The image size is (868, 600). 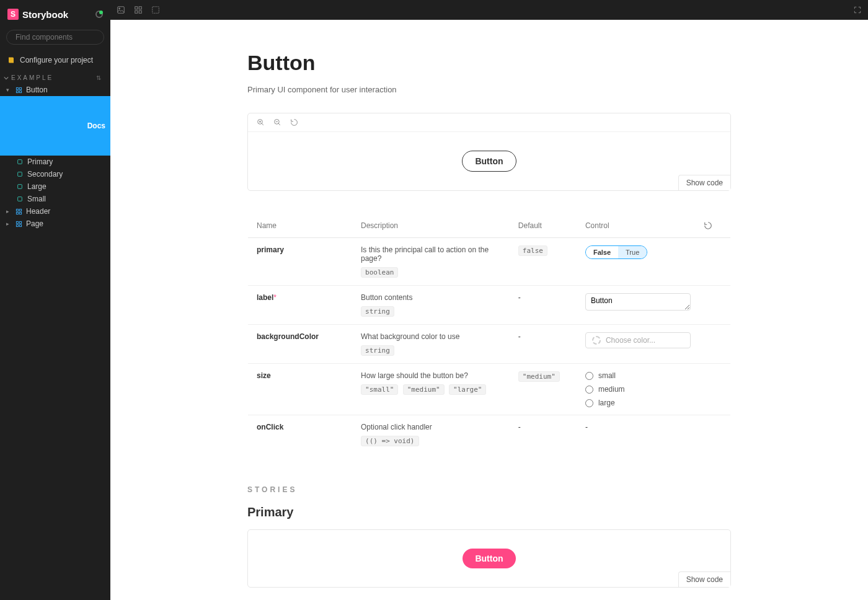 What do you see at coordinates (55, 90) in the screenshot?
I see `tree-item-button: ▾ Button` at bounding box center [55, 90].